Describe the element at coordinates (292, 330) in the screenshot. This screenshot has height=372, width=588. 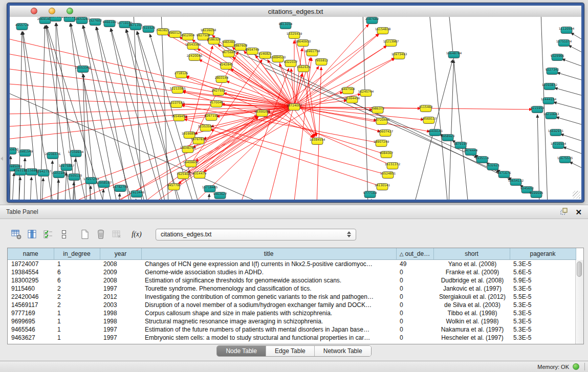
I see `table-row: 946554611997Estimation of the future num…` at that location.